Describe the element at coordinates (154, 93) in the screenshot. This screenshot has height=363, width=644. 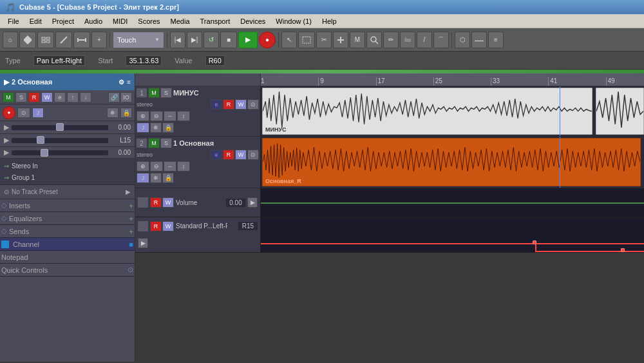
I see `t1-m-btn: M` at that location.